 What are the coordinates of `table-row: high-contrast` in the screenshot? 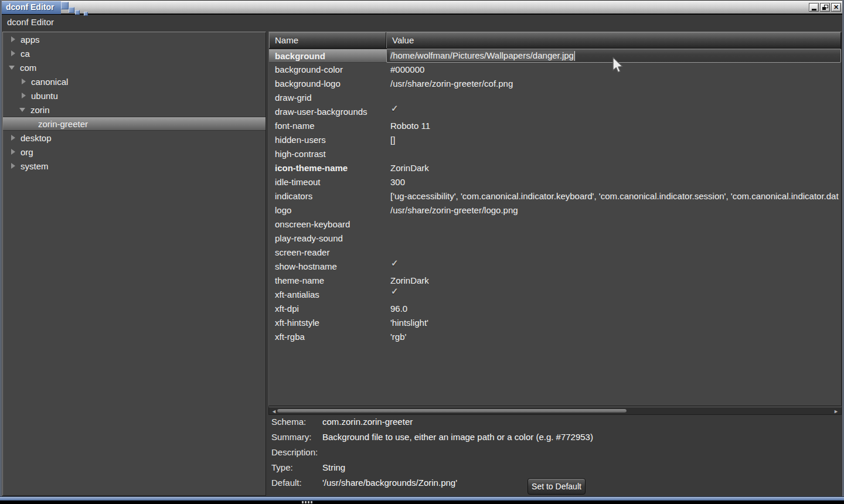 It's located at (555, 154).